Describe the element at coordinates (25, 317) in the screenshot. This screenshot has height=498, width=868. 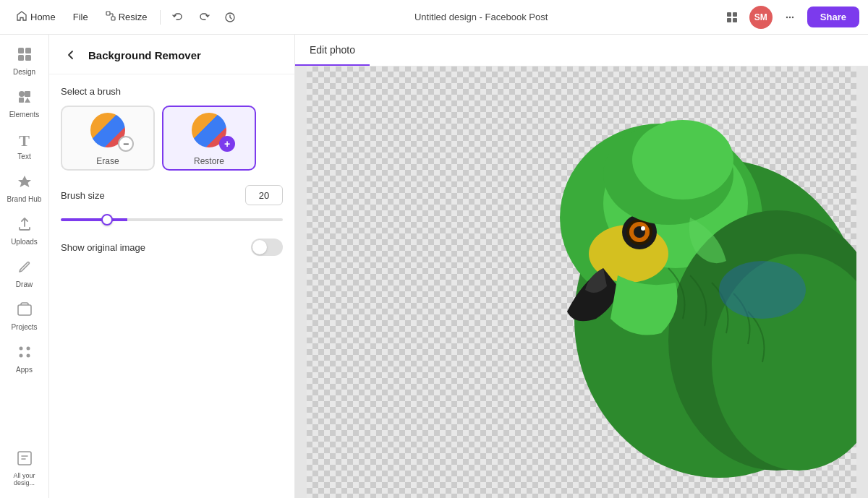
I see `sidebar-item-projects: Projects` at that location.